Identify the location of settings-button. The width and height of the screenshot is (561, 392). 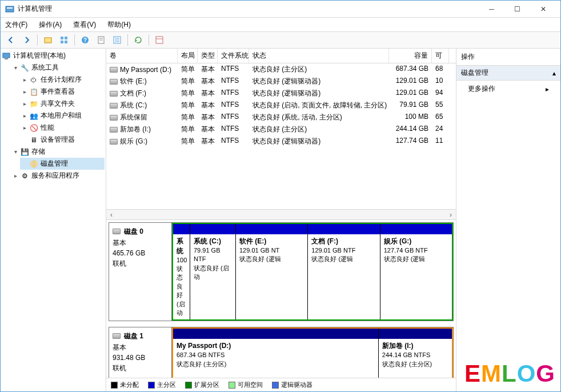
(159, 40).